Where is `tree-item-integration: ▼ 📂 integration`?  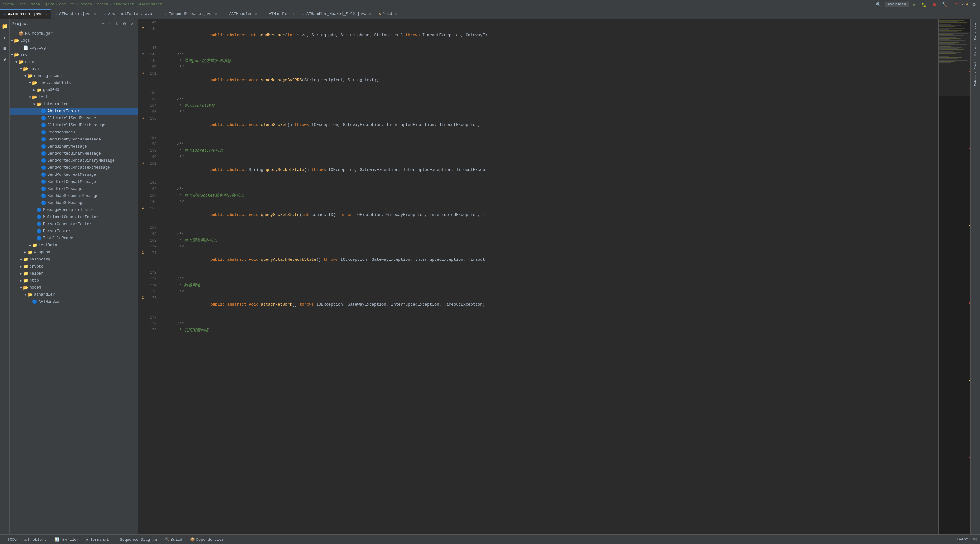
tree-item-integration: ▼ 📂 integration is located at coordinates (74, 104).